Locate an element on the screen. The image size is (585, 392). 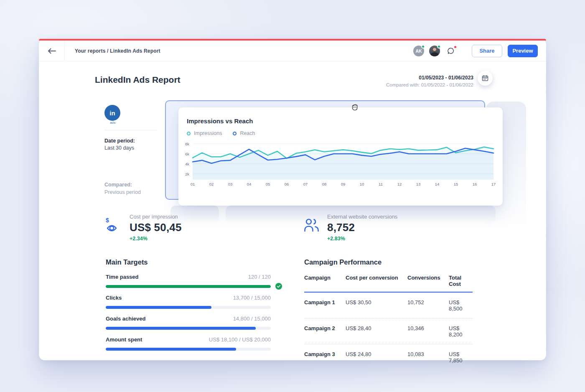
impressions-legend-dot-icon is located at coordinates (189, 134).